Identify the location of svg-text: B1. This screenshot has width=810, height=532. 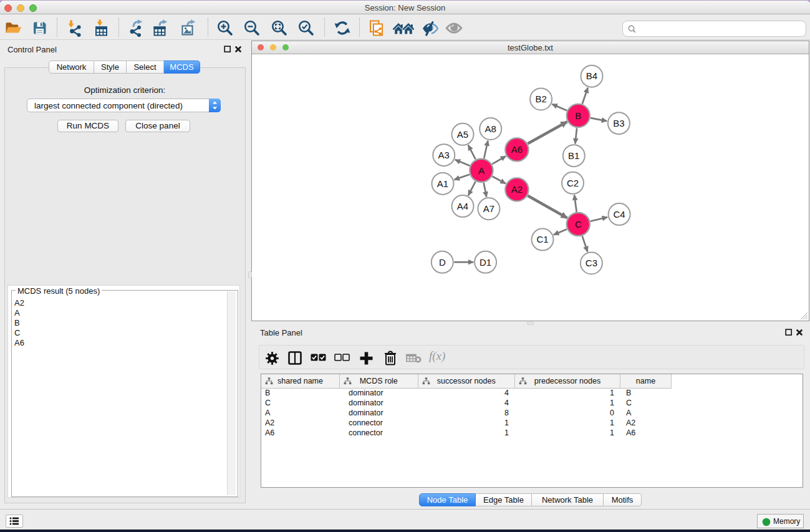
(574, 156).